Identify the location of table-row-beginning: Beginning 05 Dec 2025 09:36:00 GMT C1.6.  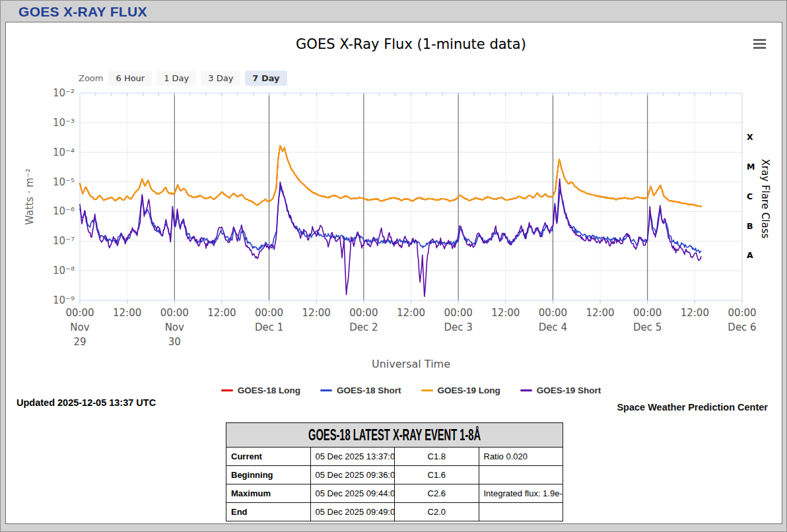
(395, 475).